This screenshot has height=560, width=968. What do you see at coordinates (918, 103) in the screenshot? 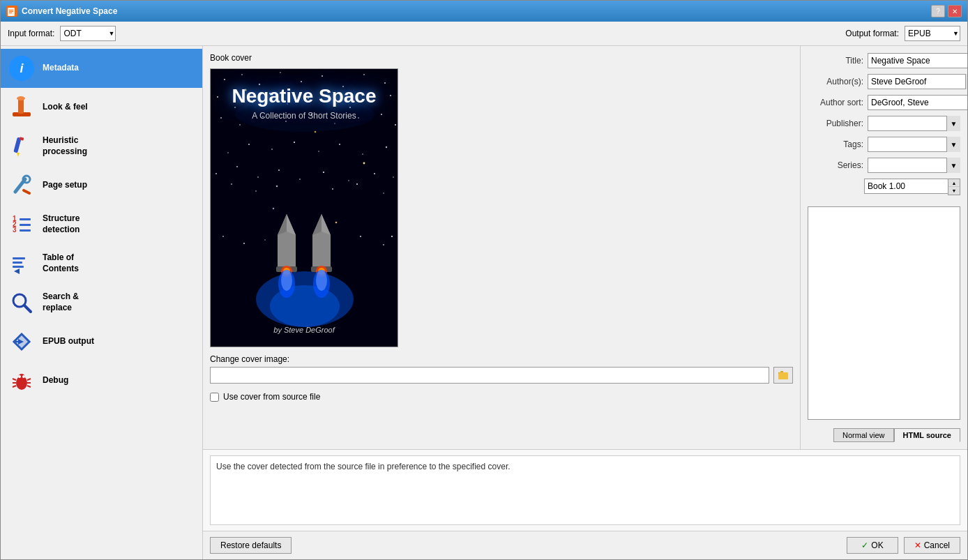
I see `author-sort-input` at bounding box center [918, 103].